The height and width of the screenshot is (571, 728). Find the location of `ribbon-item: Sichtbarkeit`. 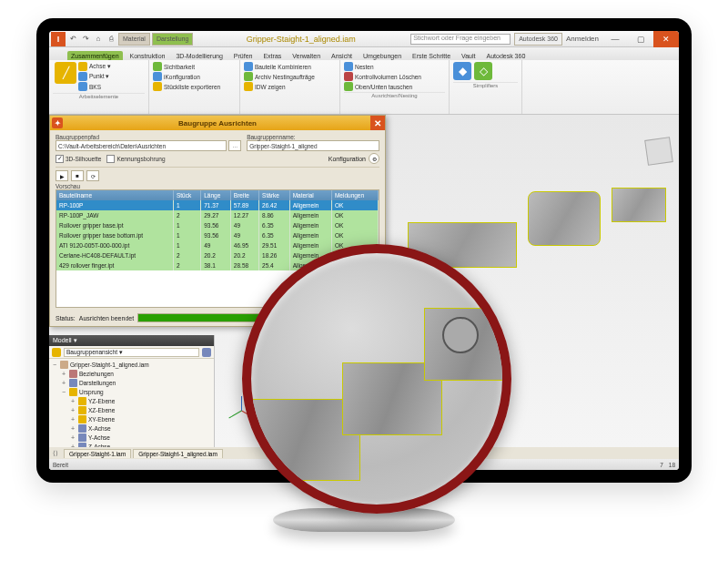

ribbon-item: Sichtbarkeit is located at coordinates (195, 66).